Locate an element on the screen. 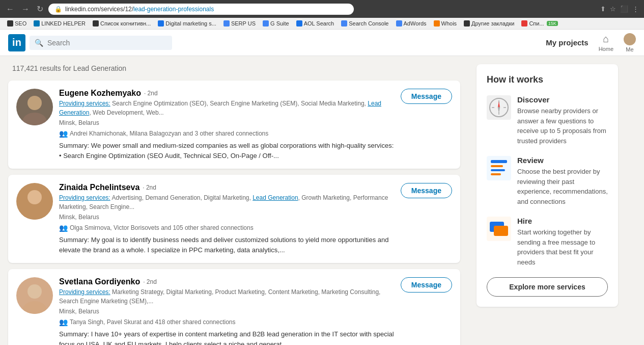 Image resolution: width=644 pixels, height=345 pixels. bookmark-favicon-extra is located at coordinates (524, 23).